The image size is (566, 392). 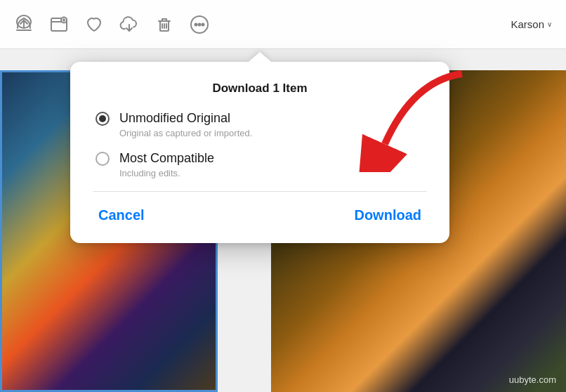 What do you see at coordinates (167, 159) in the screenshot?
I see `option-most-compatible-label: Most Compatible` at bounding box center [167, 159].